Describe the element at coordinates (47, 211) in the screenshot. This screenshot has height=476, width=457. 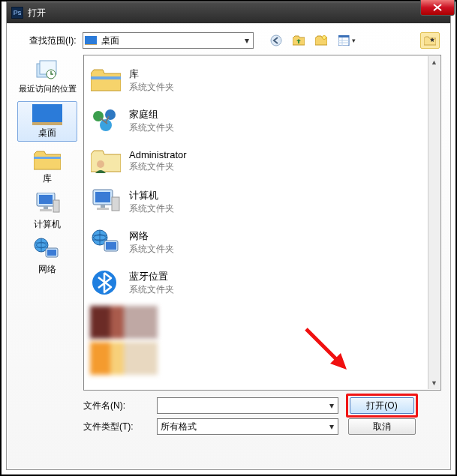
I see `place-computer: 计算机` at that location.